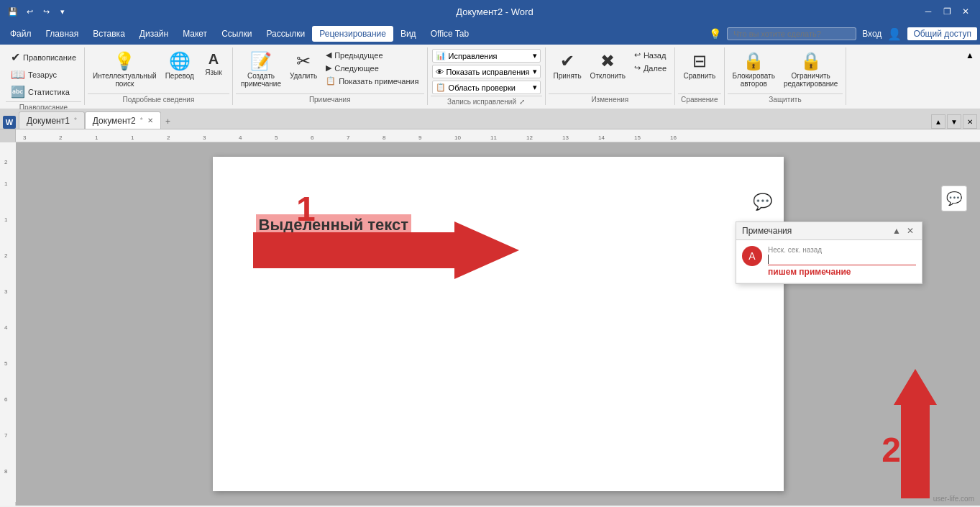 This screenshot has width=980, height=507. Describe the element at coordinates (43, 58) in the screenshot. I see `spelling-check-button: ✔ Правописание` at that location.